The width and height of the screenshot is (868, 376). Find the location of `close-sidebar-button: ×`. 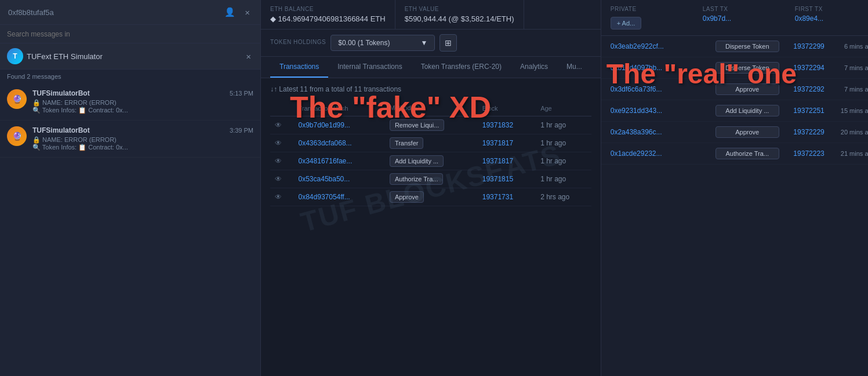

close-sidebar-button: × is located at coordinates (247, 12).